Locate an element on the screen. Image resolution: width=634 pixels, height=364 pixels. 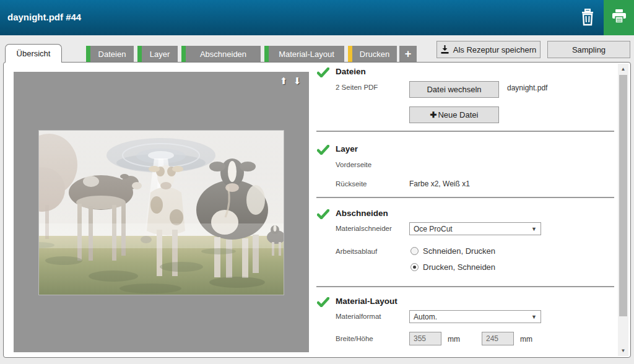
print-button is located at coordinates (619, 17).